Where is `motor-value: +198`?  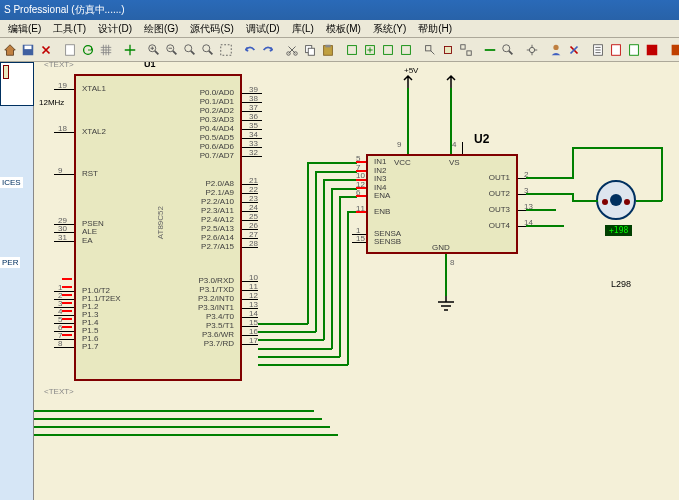 motor-value: +198 is located at coordinates (618, 230).